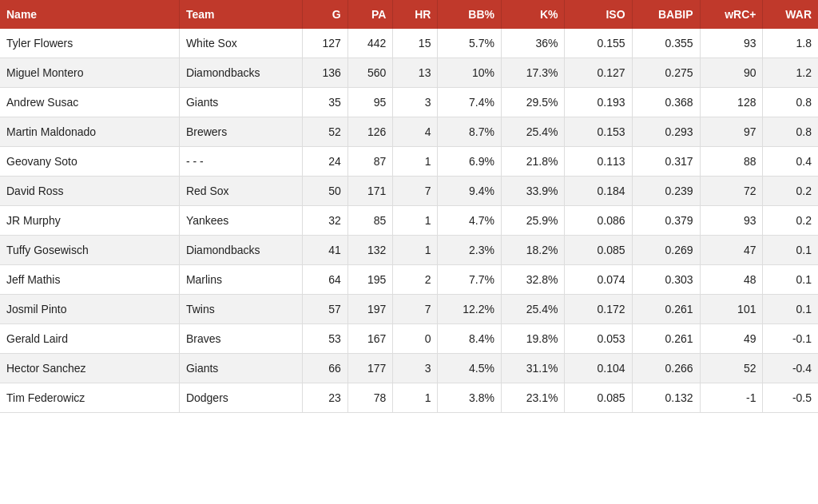 Image resolution: width=818 pixels, height=504 pixels. What do you see at coordinates (326, 398) in the screenshot?
I see `cell-g: 23` at bounding box center [326, 398].